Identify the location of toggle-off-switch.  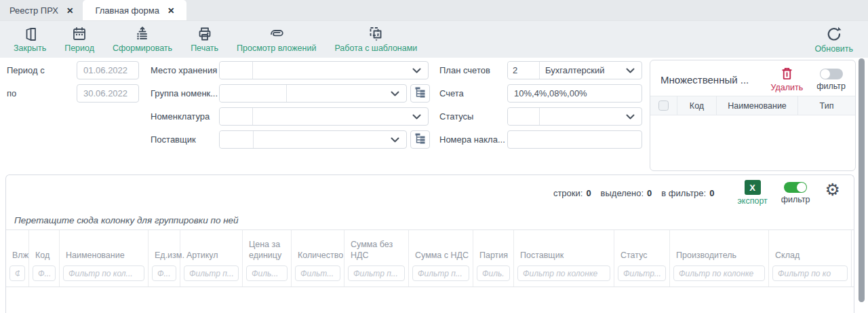
(831, 74).